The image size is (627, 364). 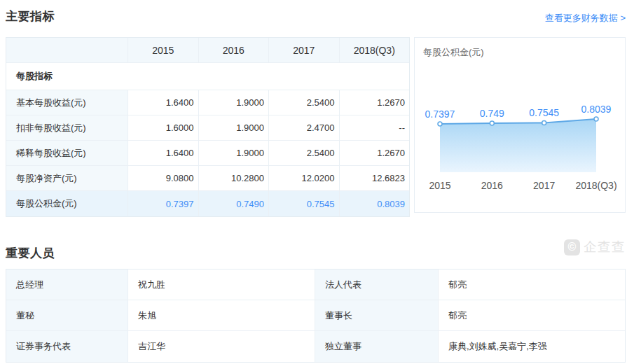 I want to click on cell-value: 1.6000, so click(x=164, y=127).